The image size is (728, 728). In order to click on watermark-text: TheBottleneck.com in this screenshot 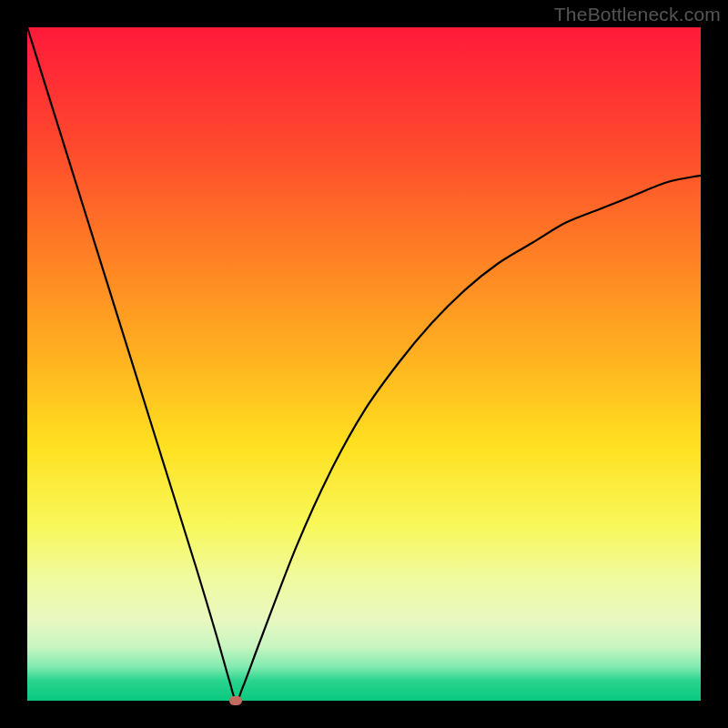, I will do `click(637, 15)`.